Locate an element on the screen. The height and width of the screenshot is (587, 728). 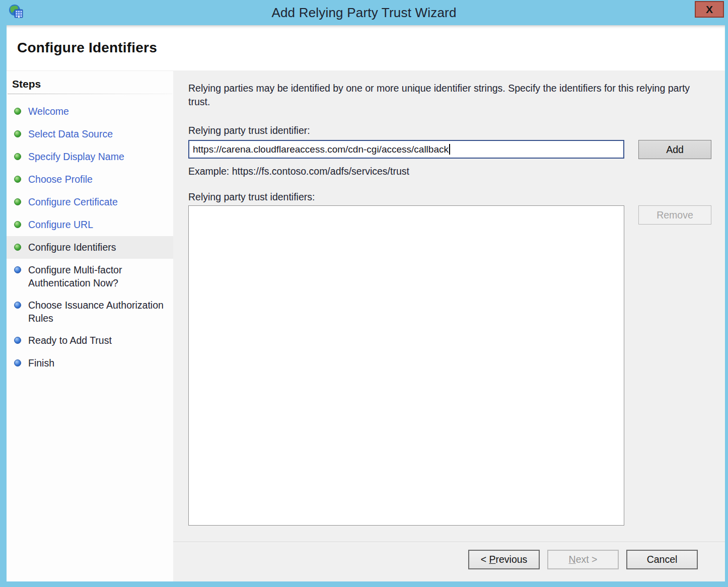
identifier-input: https://carena.cloudflareaccess.com/cdn-… is located at coordinates (406, 149).